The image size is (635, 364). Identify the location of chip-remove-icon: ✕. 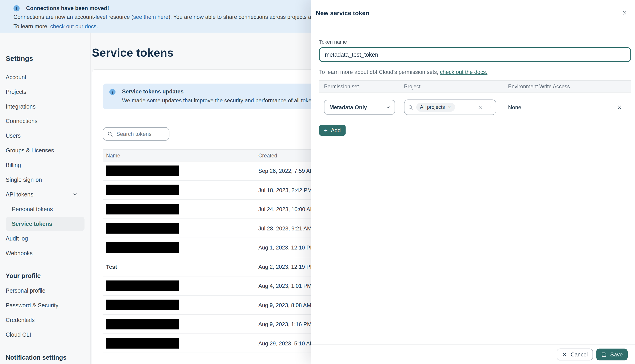
(449, 107).